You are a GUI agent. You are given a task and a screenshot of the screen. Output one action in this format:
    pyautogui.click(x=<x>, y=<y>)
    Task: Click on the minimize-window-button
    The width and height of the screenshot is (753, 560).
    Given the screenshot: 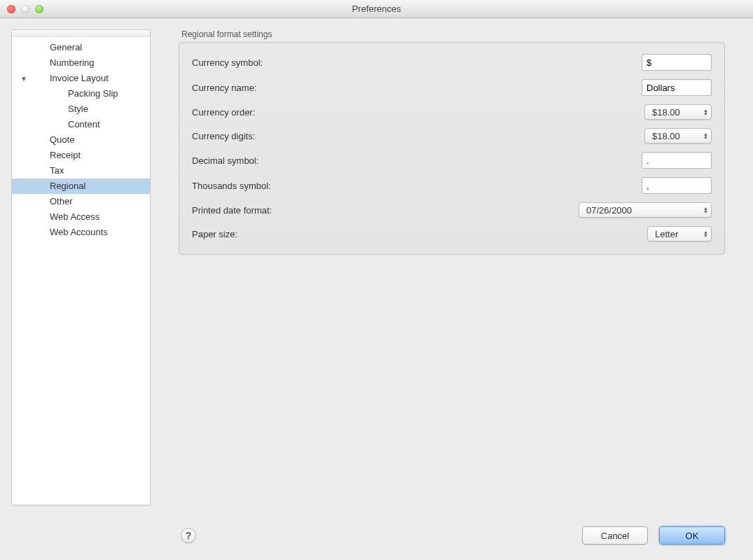 What is the action you would take?
    pyautogui.click(x=25, y=9)
    